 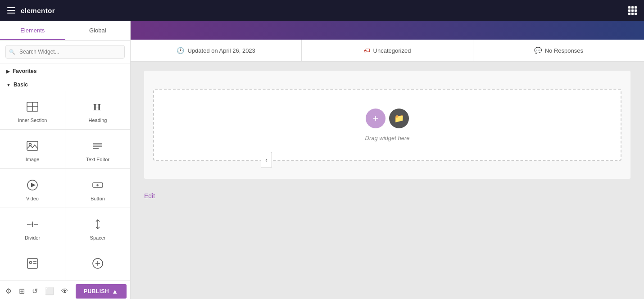 What do you see at coordinates (32, 224) in the screenshot?
I see `divider-icon` at bounding box center [32, 224].